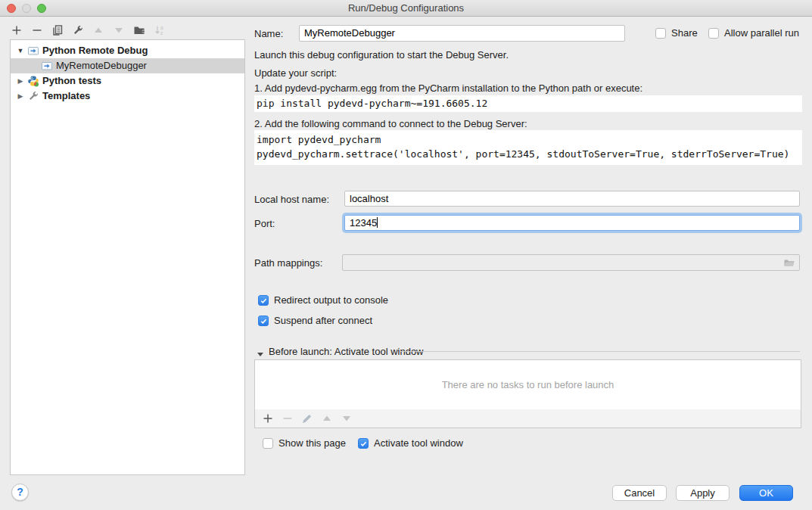 The image size is (812, 510). What do you see at coordinates (406, 8) in the screenshot?
I see `window-title: Run/Debug Configurations` at bounding box center [406, 8].